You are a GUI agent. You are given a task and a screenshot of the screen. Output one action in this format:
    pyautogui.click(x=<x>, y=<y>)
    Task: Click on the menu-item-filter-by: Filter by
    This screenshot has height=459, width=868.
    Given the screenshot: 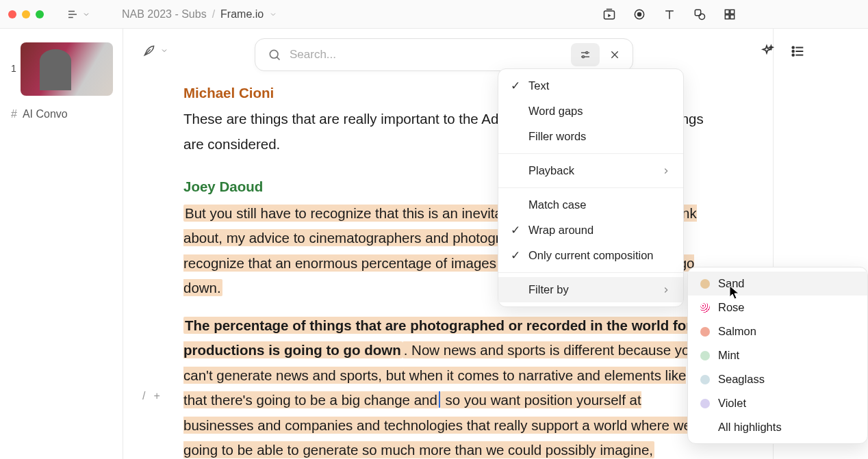 What is the action you would take?
    pyautogui.click(x=591, y=290)
    